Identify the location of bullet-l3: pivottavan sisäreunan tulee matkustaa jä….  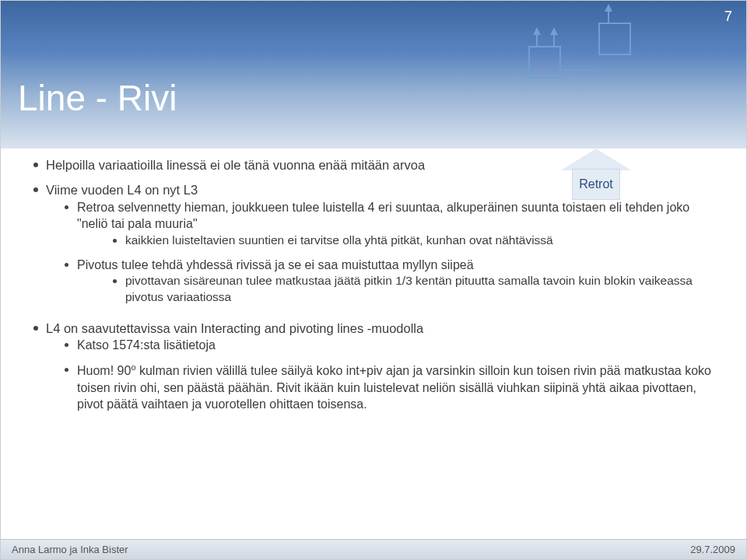
(413, 289).